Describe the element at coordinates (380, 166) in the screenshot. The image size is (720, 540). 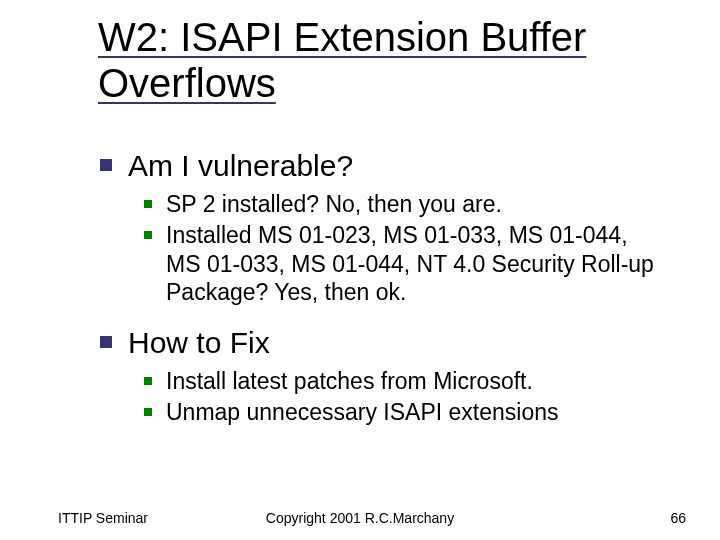
I see `list-item: Am I vulnerable?` at that location.